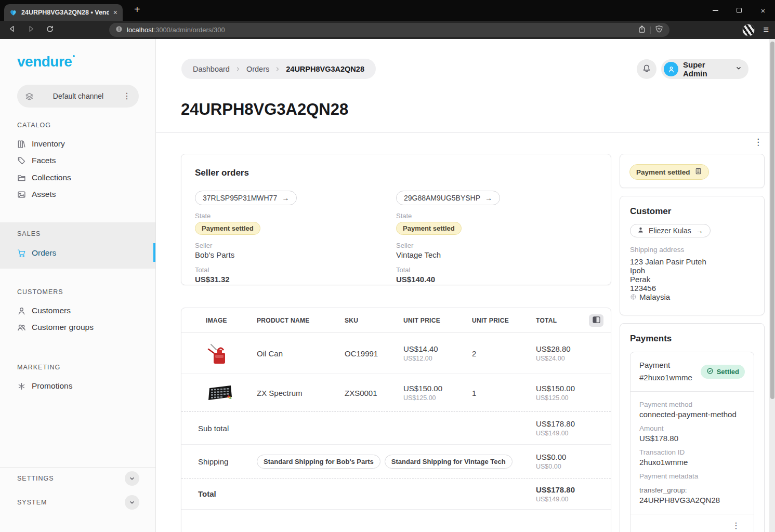  What do you see at coordinates (78, 327) in the screenshot?
I see `sidebar-item-customer-groups: Customer groups` at bounding box center [78, 327].